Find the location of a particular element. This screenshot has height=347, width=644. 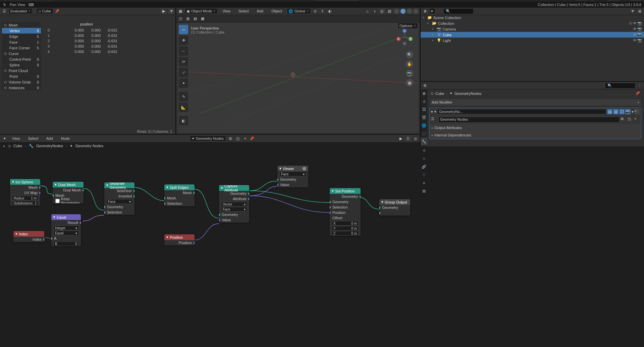

tool-addcube-icon: ◧ is located at coordinates (183, 121).